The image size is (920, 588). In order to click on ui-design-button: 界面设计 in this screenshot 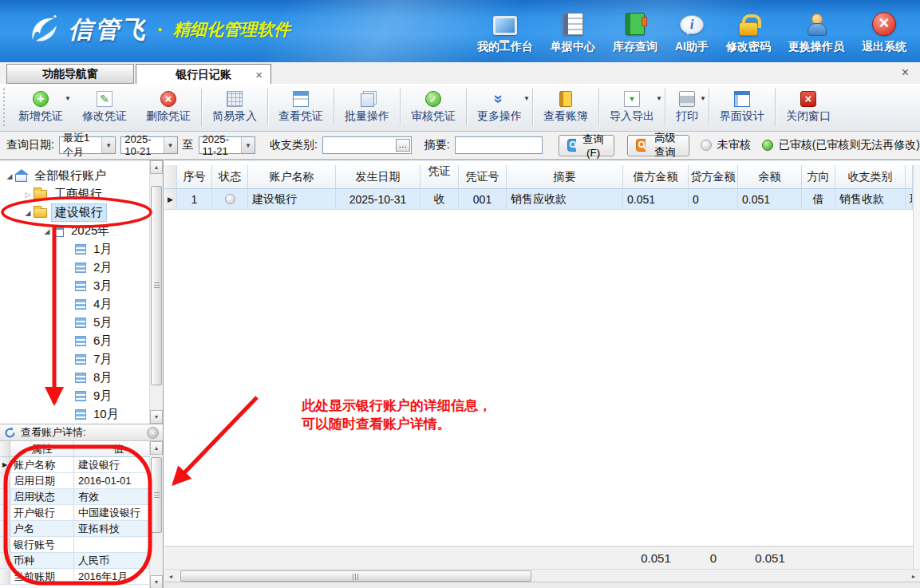, I will do `click(742, 107)`.